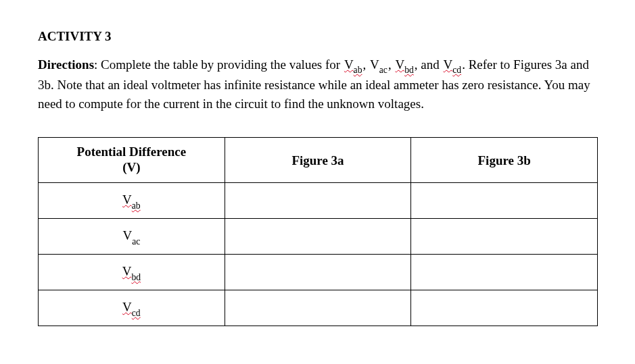  Describe the element at coordinates (97, 65) in the screenshot. I see `directions-sep: :` at that location.